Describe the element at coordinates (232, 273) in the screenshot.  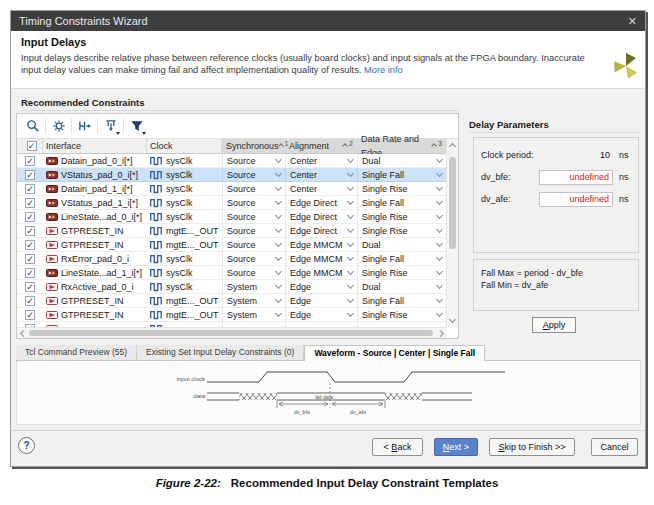
I see `table-row: ✓ LineState...ad_1_i[*] sysClk Source Ed…` at that location.